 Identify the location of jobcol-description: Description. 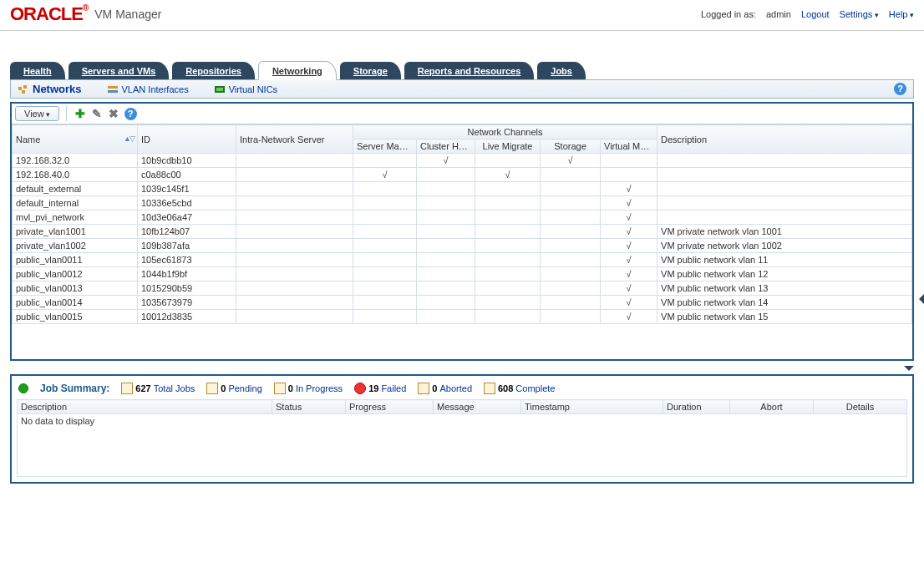
(145, 408).